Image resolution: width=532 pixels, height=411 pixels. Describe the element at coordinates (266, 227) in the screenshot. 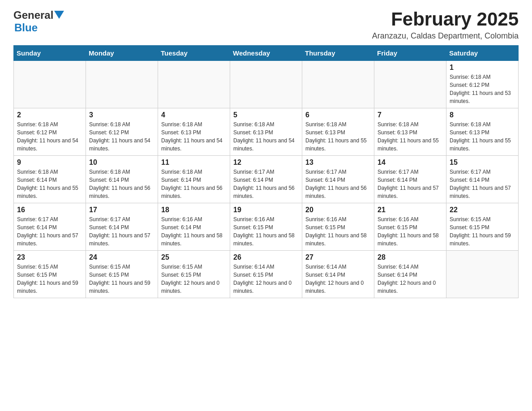

I see `calendar-cell: 19Sunrise: 6:16 AM Sunset: 6:15 PM Dayli…` at that location.